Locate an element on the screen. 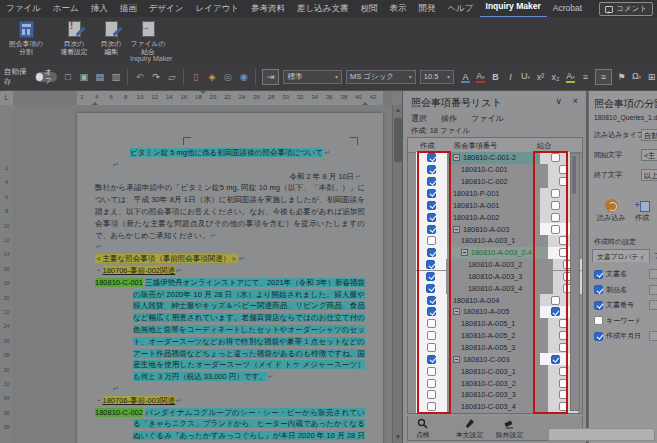 The height and width of the screenshot is (443, 657). inquiry-number-cell: 180810-A-003 is located at coordinates (494, 229).